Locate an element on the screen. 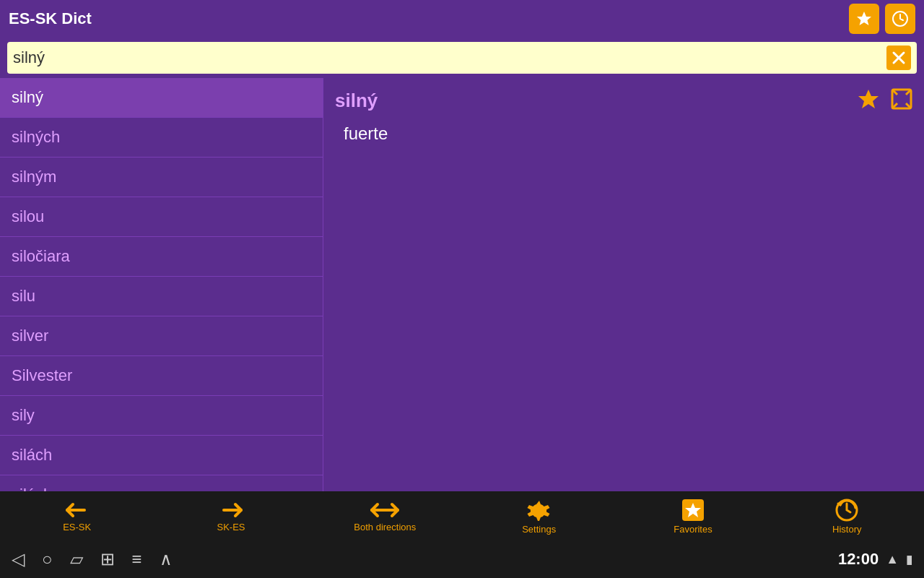 This screenshot has height=578, width=924. home-button: ○ is located at coordinates (48, 559).